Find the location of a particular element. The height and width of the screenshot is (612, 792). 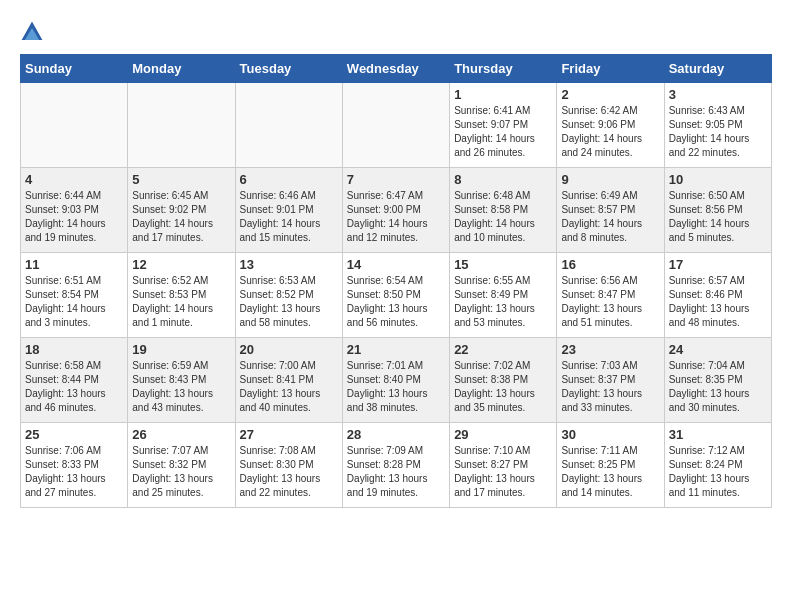

day-number: 17 is located at coordinates (718, 264).